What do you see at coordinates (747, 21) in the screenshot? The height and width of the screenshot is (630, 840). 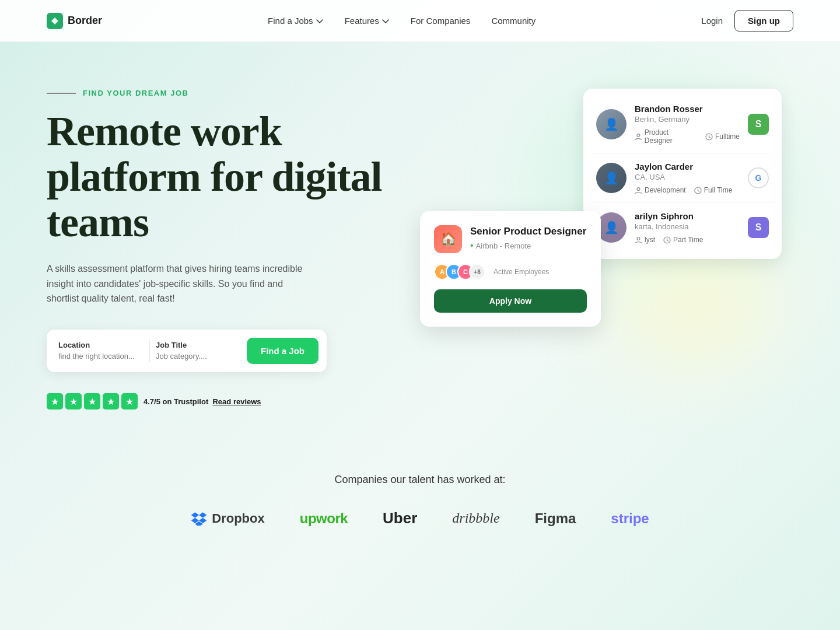 I see `nav-actions: Login Sign up` at bounding box center [747, 21].